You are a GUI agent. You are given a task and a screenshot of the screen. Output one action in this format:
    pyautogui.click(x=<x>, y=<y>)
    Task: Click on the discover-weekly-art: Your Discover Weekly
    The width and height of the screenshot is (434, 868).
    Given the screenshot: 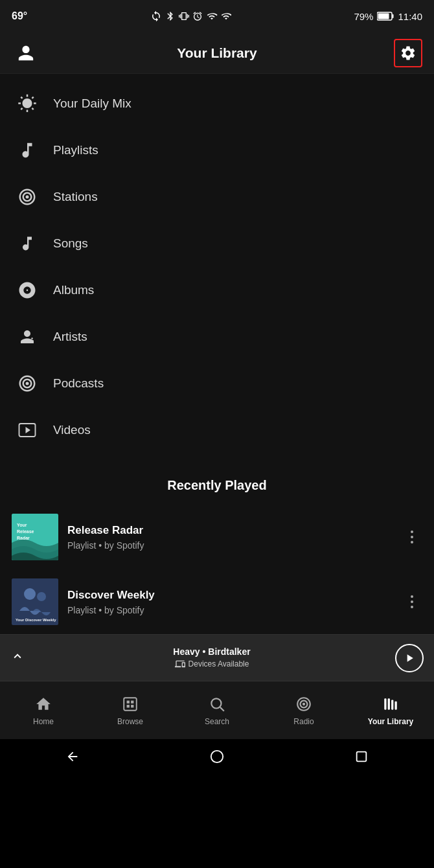 What is the action you would take?
    pyautogui.click(x=35, y=602)
    